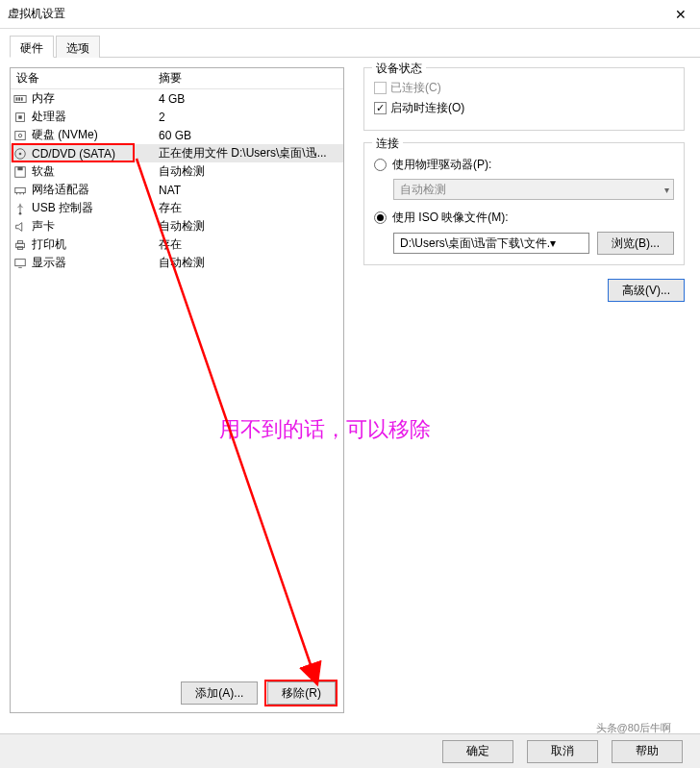  What do you see at coordinates (177, 208) in the screenshot?
I see `device-row: USB 控制器存在` at bounding box center [177, 208].